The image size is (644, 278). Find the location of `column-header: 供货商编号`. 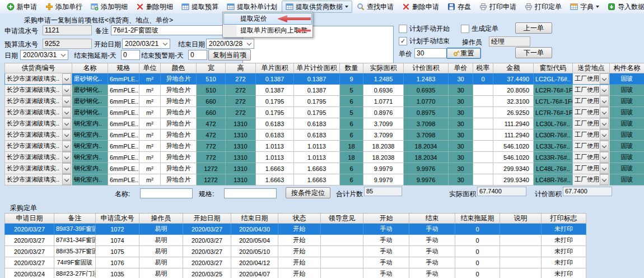

column-header: 供货商编号 is located at coordinates (39, 68).